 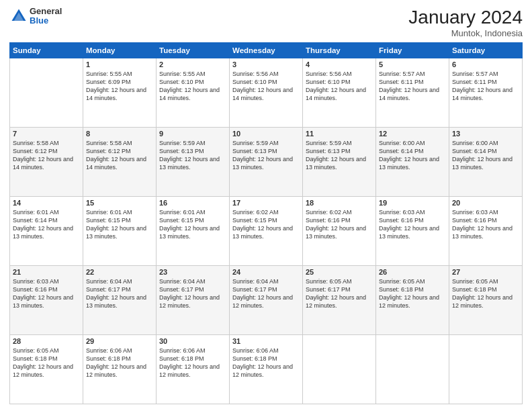 I want to click on day-cell: 5Sunrise: 5:57 AM Sunset: 6:11 PM Daylig…, so click(x=412, y=93).